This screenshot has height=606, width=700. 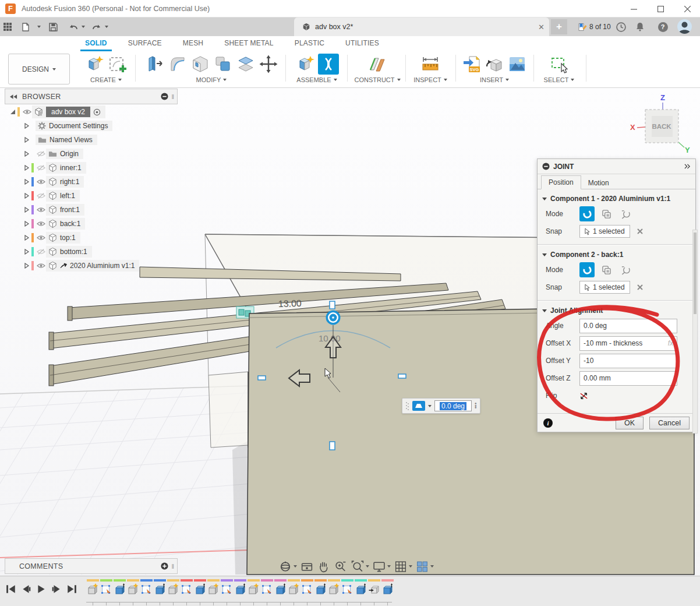 What do you see at coordinates (687, 167) in the screenshot?
I see `dialog-dock-chevrons-icon` at bounding box center [687, 167].